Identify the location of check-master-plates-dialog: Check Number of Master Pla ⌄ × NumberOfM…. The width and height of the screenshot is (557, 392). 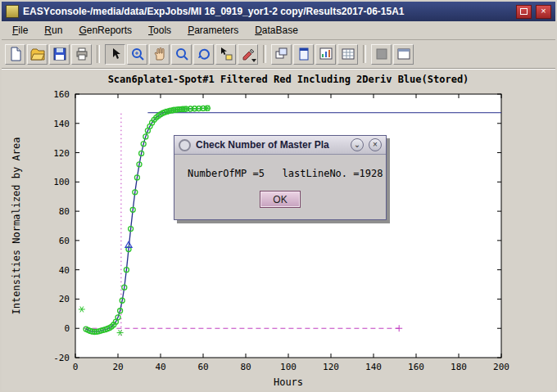
(280, 178).